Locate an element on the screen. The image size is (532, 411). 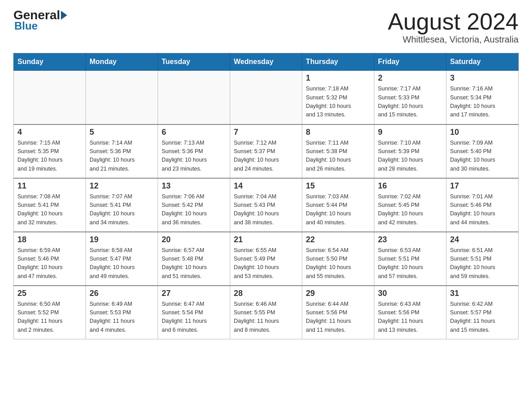
day-info: Sunrise: 7:16 AMSunset: 5:34 PMDaylight:… is located at coordinates (482, 102).